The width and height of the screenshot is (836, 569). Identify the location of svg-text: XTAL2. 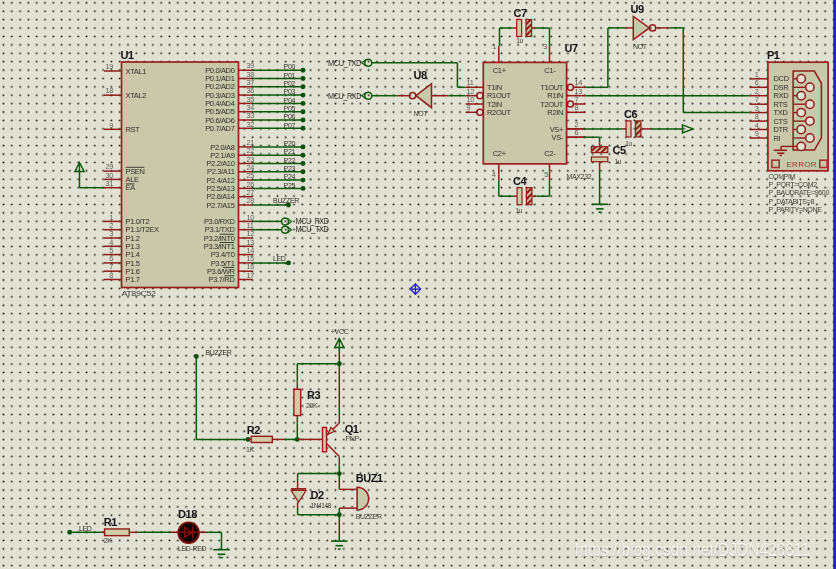
(136, 96).